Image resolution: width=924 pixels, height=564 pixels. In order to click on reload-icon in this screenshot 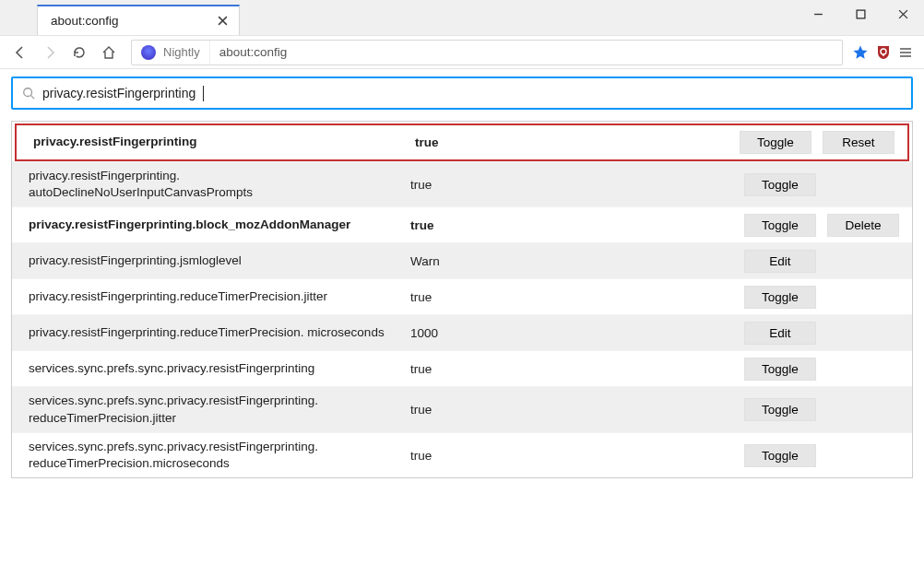, I will do `click(79, 53)`.